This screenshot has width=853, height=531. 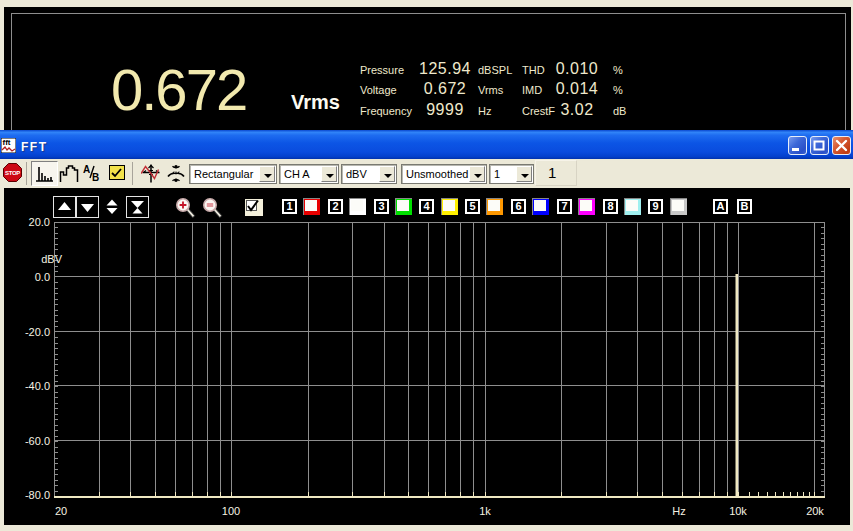 What do you see at coordinates (42, 277) in the screenshot?
I see `svg-text: 0.0` at bounding box center [42, 277].